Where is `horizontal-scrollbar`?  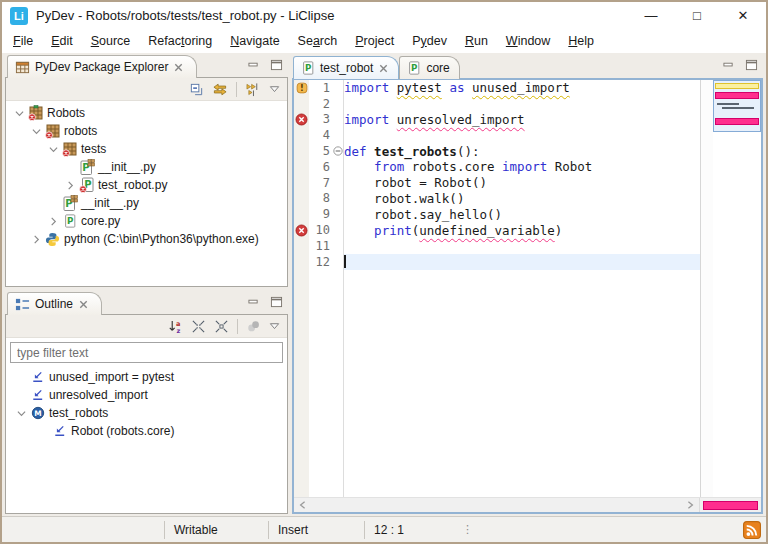 horizontal-scrollbar is located at coordinates (496, 505).